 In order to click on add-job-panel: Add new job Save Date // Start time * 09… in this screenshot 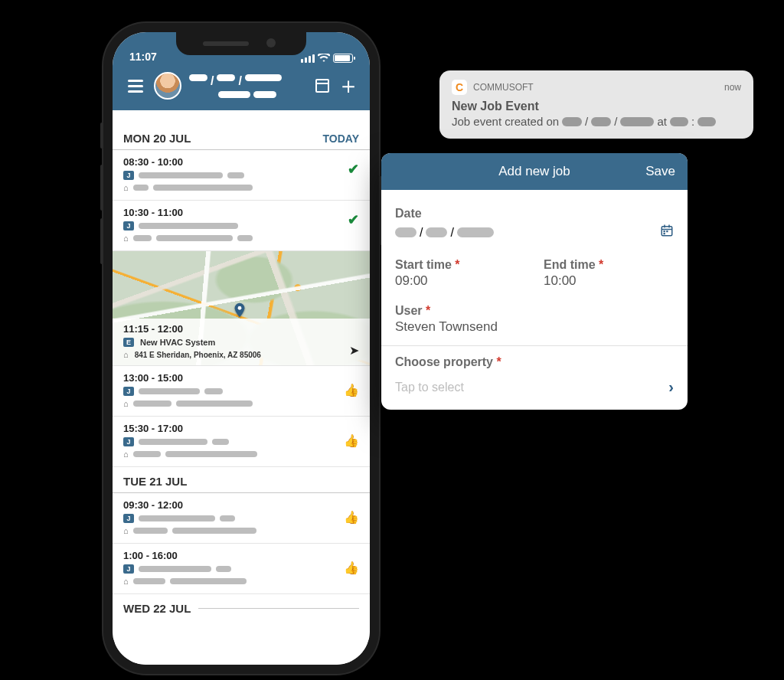, I will do `click(534, 282)`.